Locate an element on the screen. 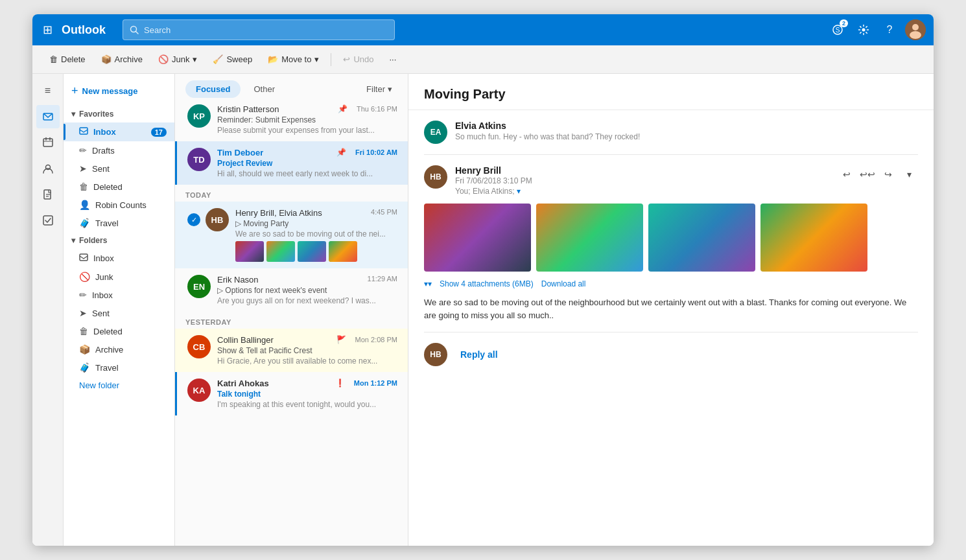  more-actions-button: ··· is located at coordinates (393, 60).